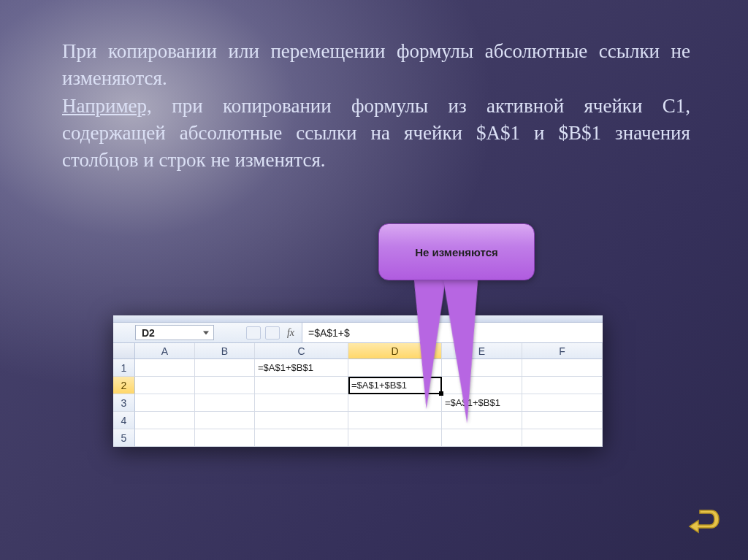 The height and width of the screenshot is (560, 748). What do you see at coordinates (225, 351) in the screenshot?
I see `col-header-B: B` at bounding box center [225, 351].